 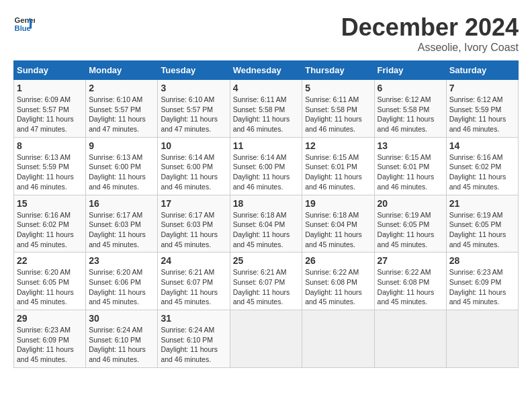 I want to click on title-area: December 2024 Asseolie, Ivory Coast, so click(x=430, y=34).